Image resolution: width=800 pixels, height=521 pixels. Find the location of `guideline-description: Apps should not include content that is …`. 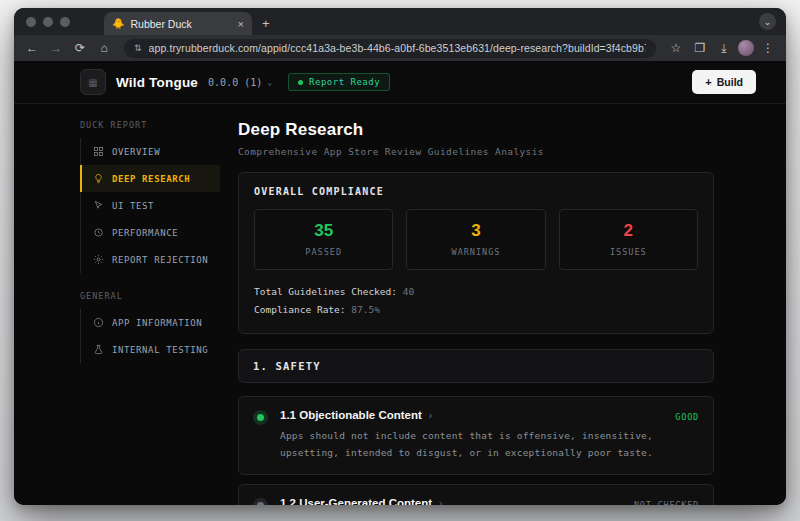

guideline-description: Apps should not include content that is … is located at coordinates (472, 444).